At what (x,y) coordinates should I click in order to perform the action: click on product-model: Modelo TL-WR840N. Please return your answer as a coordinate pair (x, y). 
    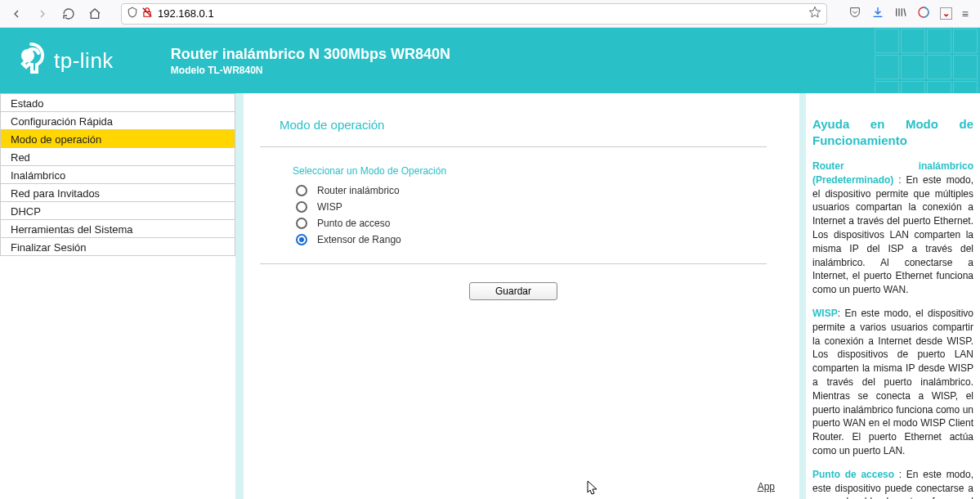
    Looking at the image, I should click on (311, 70).